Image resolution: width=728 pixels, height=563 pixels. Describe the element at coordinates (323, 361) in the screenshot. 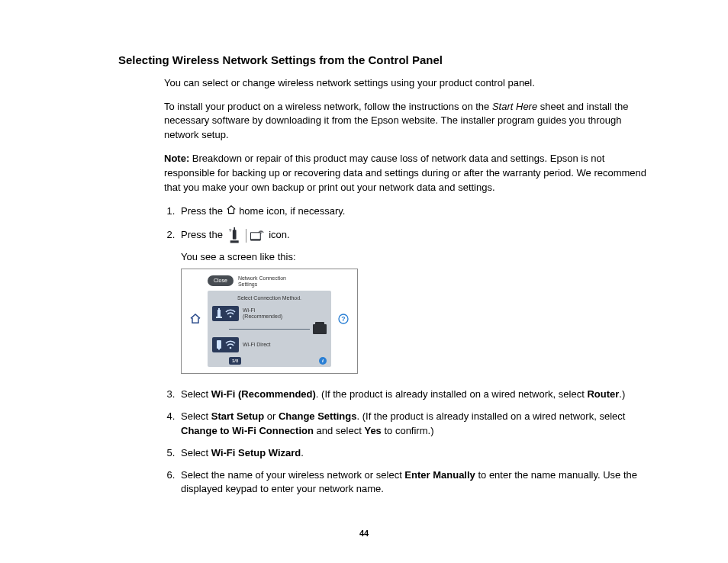

I see `info-icon: i` at that location.